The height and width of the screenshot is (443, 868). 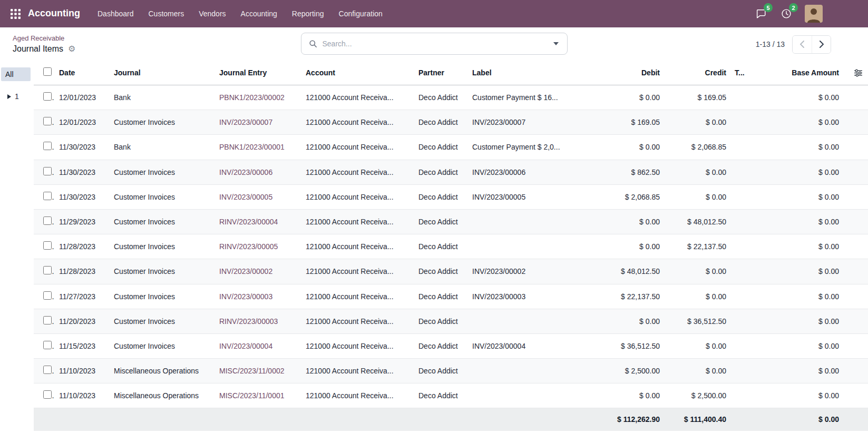 I want to click on journal-entry-link: RINV/2023/00005, so click(x=249, y=247).